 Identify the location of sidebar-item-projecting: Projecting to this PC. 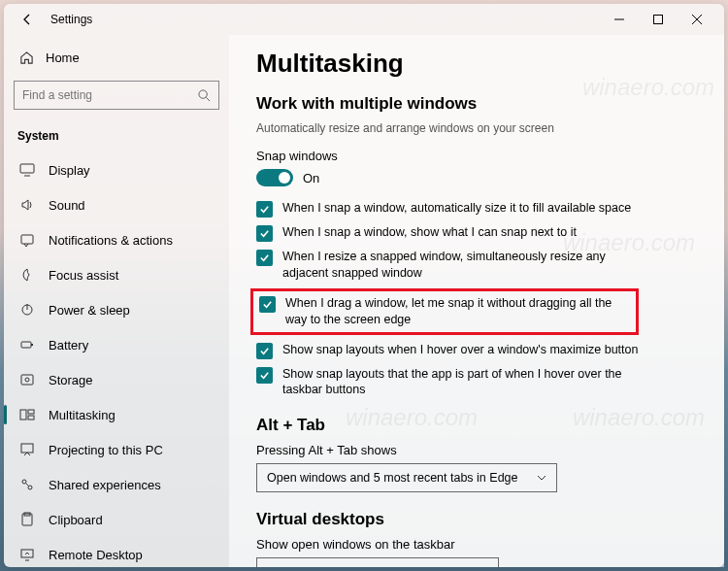
(116, 450).